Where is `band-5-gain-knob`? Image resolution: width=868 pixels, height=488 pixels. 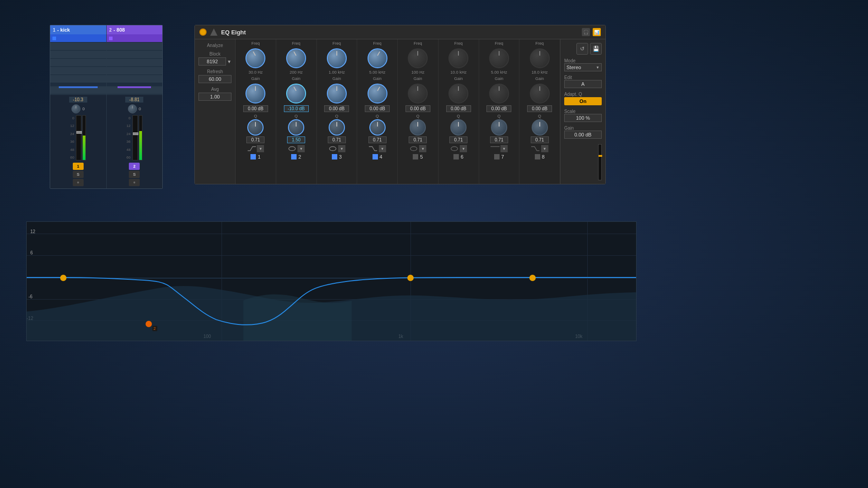
band-5-gain-knob is located at coordinates (418, 94).